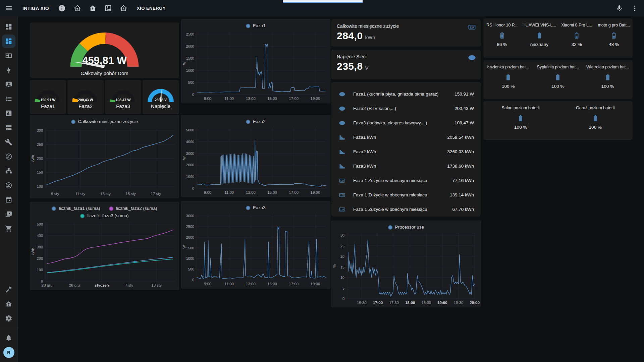 This screenshot has height=362, width=644. What do you see at coordinates (508, 77) in the screenshot?
I see `battery-item: Łazienka poziom bat...100 %` at bounding box center [508, 77].